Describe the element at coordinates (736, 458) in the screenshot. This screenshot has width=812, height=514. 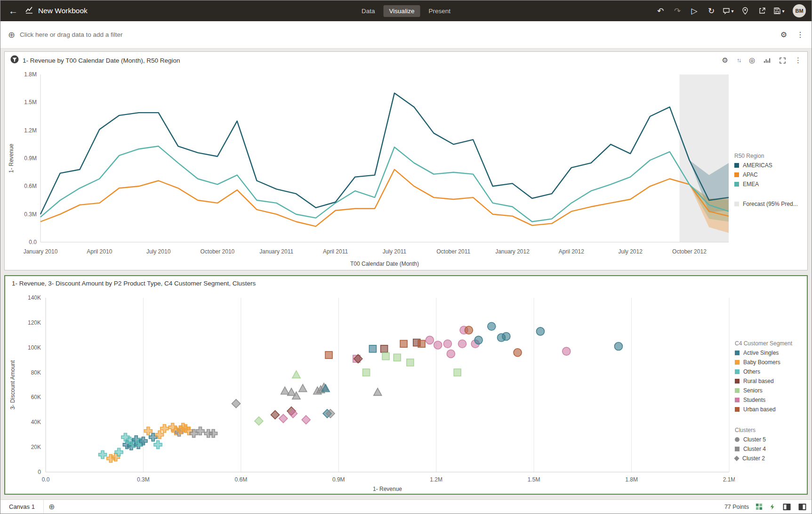
I see `legend-swatch-diamond` at that location.